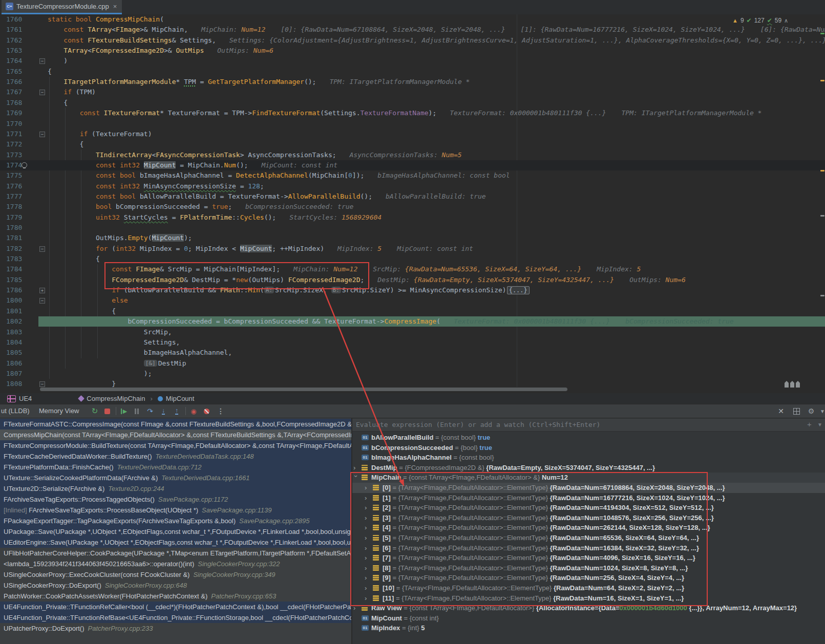 This screenshot has height=644, width=825. What do you see at coordinates (413, 197) in the screenshot?
I see `code-line: 1777 const bool bAllowParallelBuild = Te…` at bounding box center [413, 197].